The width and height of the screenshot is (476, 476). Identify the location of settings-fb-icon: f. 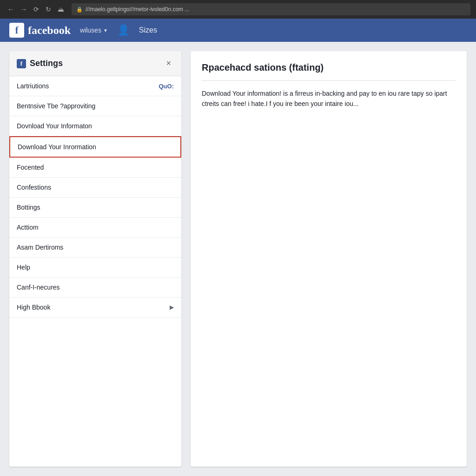
(21, 64).